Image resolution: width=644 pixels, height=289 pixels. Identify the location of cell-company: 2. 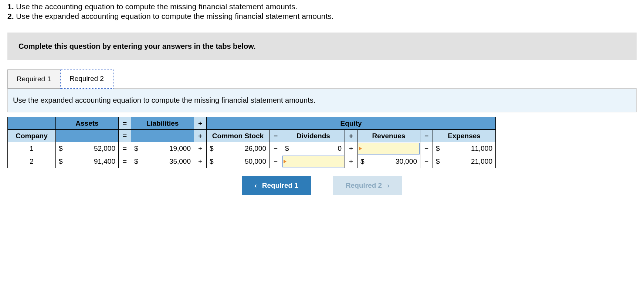
(32, 162).